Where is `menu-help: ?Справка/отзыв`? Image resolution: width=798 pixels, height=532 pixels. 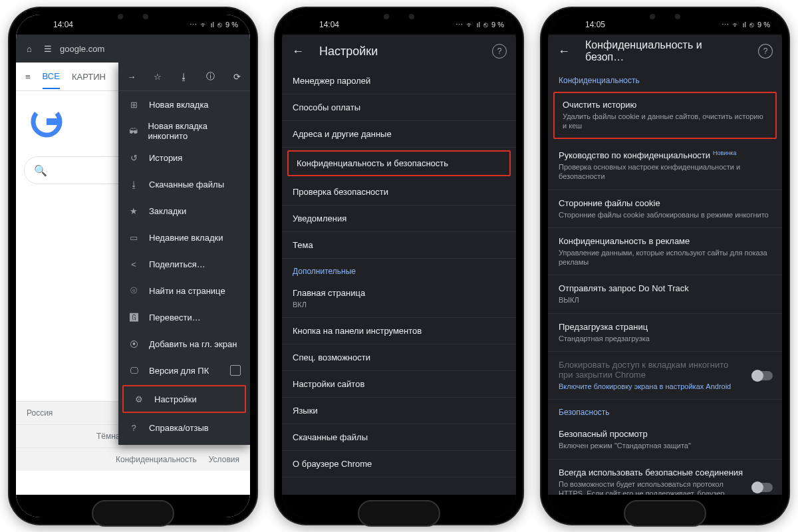 menu-help: ?Справка/отзыв is located at coordinates (184, 428).